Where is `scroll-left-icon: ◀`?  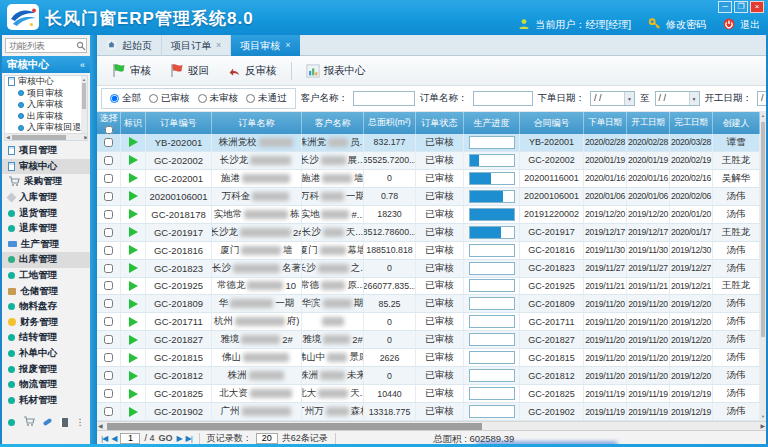 scroll-left-icon: ◀ is located at coordinates (8, 138).